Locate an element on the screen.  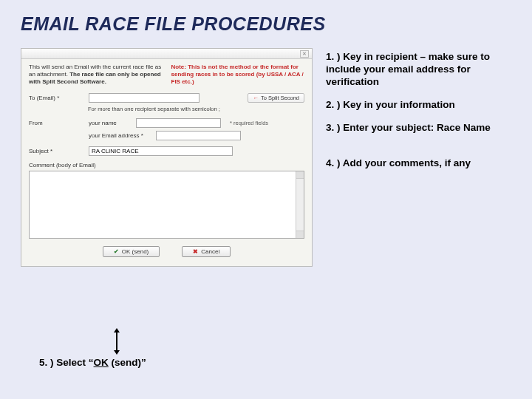
step-5: 5. ) Select “OK (send)” is located at coordinates (93, 362).